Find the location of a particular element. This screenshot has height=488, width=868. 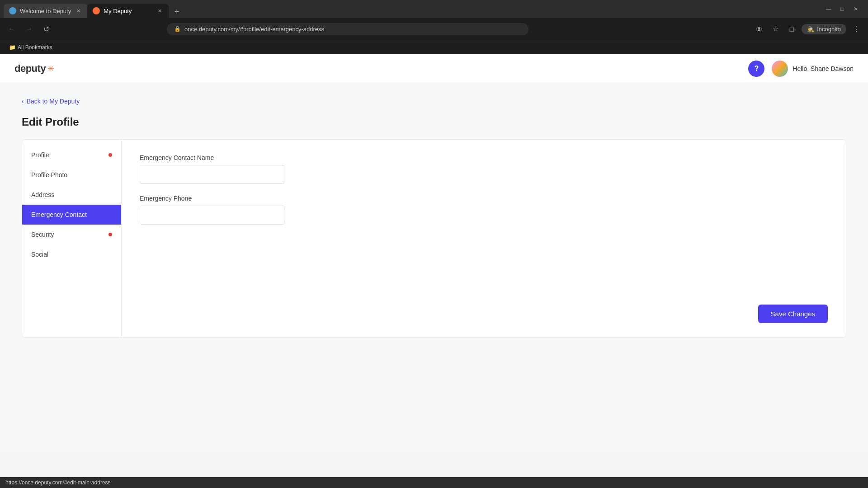

emergency-contact-name-label: Emergency Contact Name is located at coordinates (484, 158).